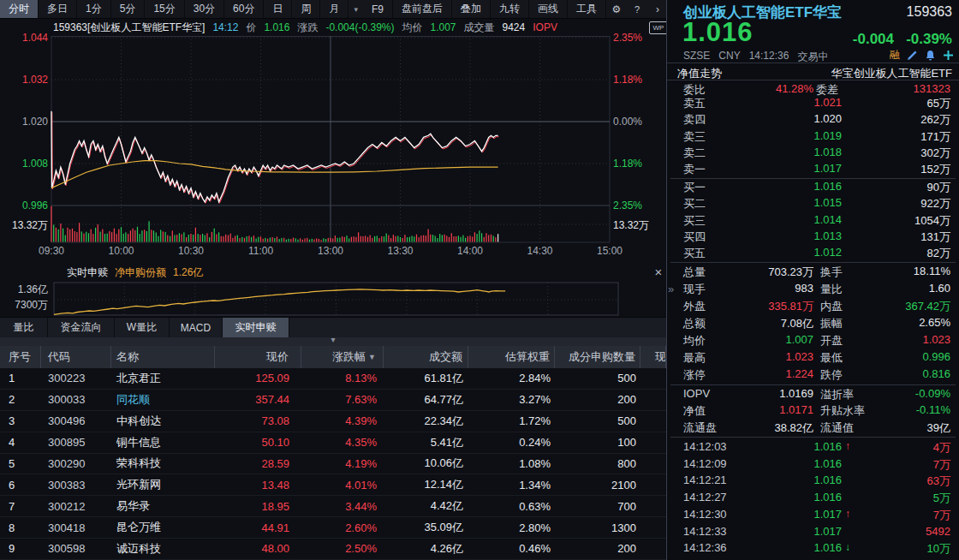  Describe the element at coordinates (930, 55) in the screenshot. I see `alert-bell-icon` at that location.